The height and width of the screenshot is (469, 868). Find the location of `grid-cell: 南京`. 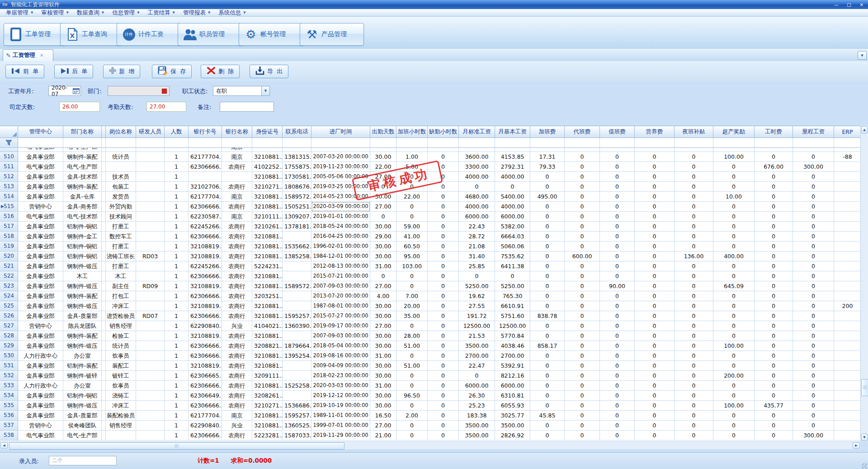

grid-cell: 南京 is located at coordinates (237, 150).